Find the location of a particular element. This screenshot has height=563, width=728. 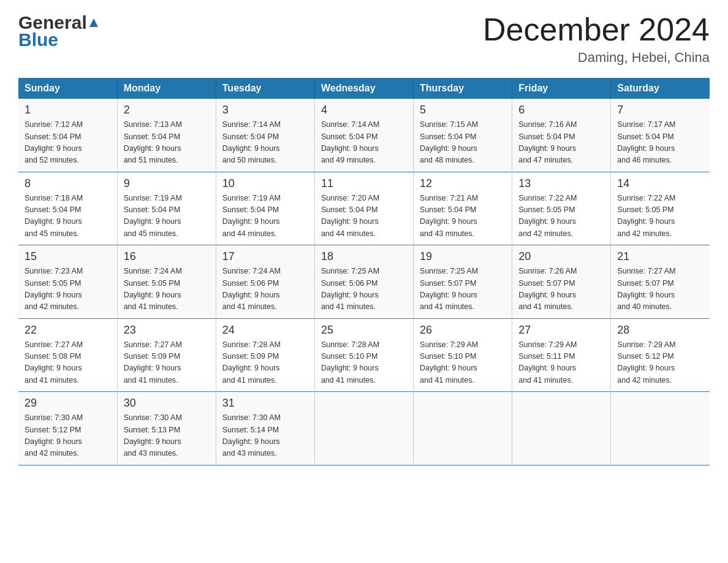

sunrise-label: Sunrise: 7:24 AM is located at coordinates (251, 271).